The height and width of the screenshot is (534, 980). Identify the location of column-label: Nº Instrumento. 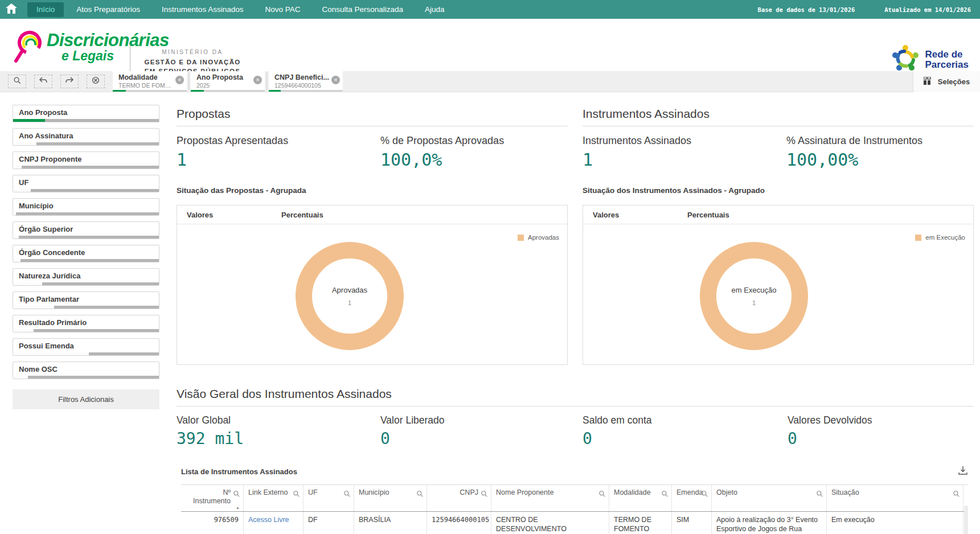
(208, 497).